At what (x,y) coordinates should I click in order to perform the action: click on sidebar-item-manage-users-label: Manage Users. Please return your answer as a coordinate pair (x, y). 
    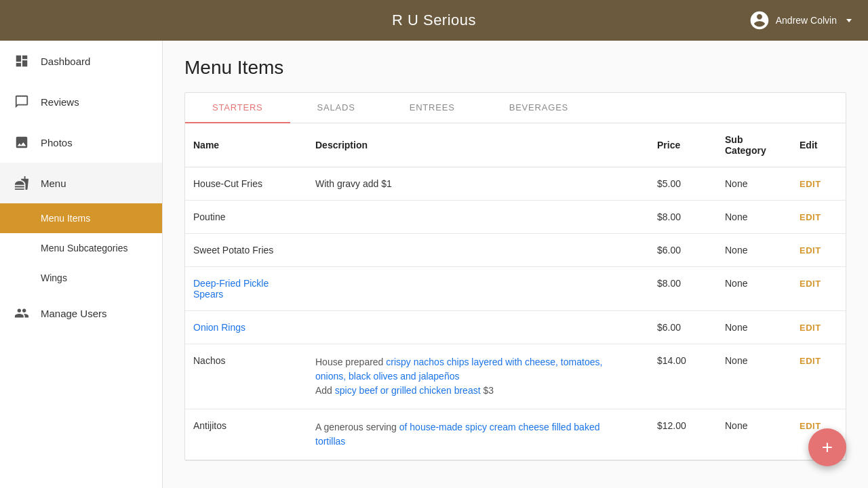
    Looking at the image, I should click on (74, 313).